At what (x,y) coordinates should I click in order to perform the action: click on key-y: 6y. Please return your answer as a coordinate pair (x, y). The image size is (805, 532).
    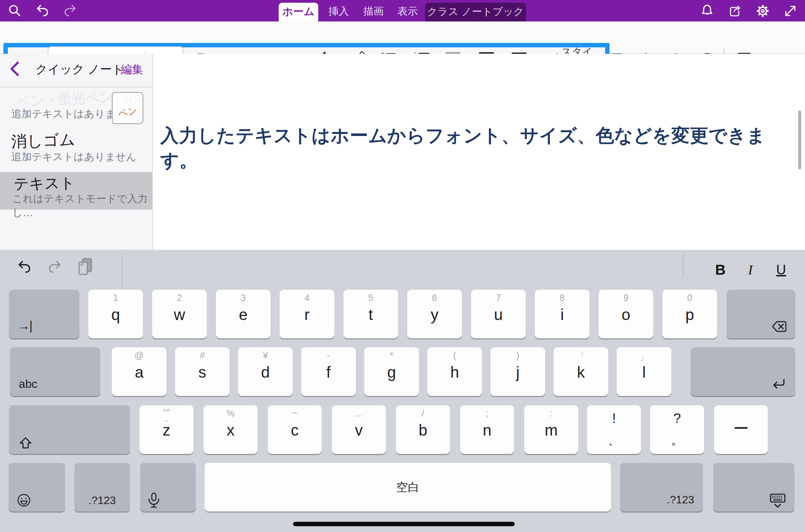
    Looking at the image, I should click on (435, 314).